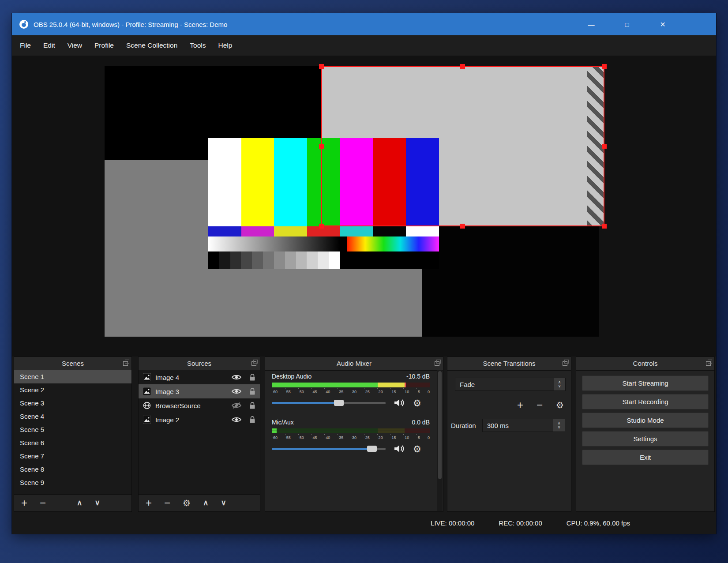 This screenshot has width=728, height=563. Describe the element at coordinates (73, 403) in the screenshot. I see `scene-item-scene-3: Scene 3` at that location.